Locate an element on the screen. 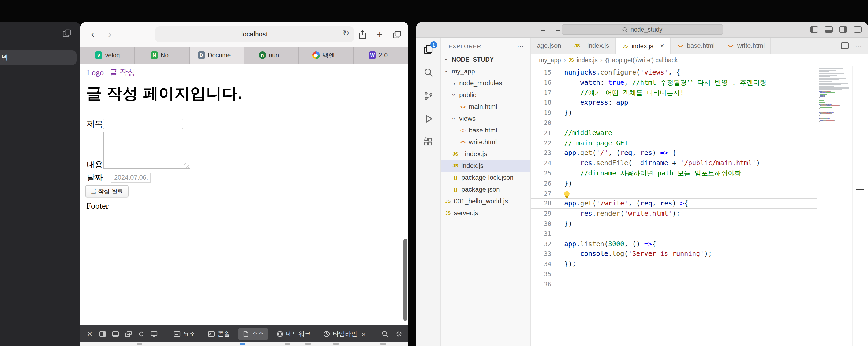 This screenshot has width=868, height=346. lightbulb-icon is located at coordinates (567, 194).